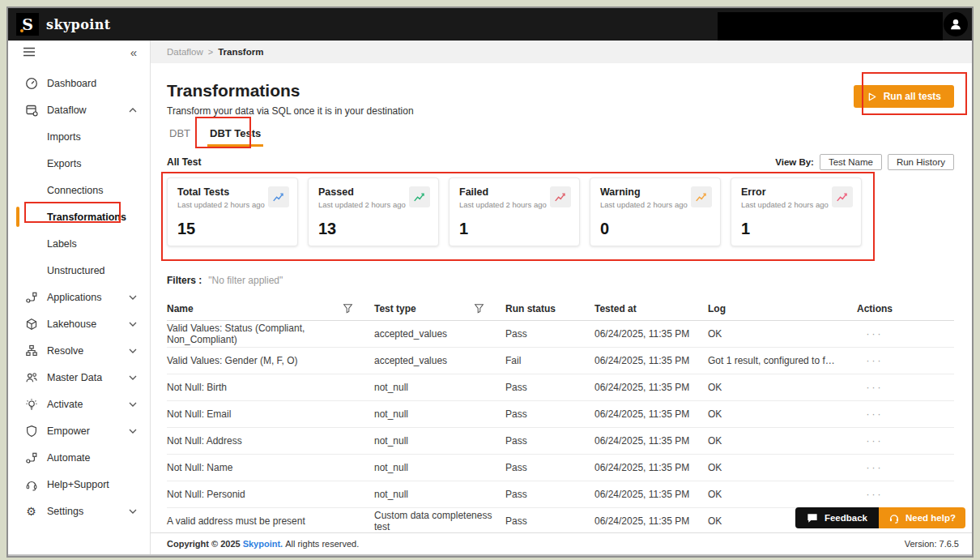 Image resolution: width=980 pixels, height=560 pixels. I want to click on user-avatar, so click(956, 24).